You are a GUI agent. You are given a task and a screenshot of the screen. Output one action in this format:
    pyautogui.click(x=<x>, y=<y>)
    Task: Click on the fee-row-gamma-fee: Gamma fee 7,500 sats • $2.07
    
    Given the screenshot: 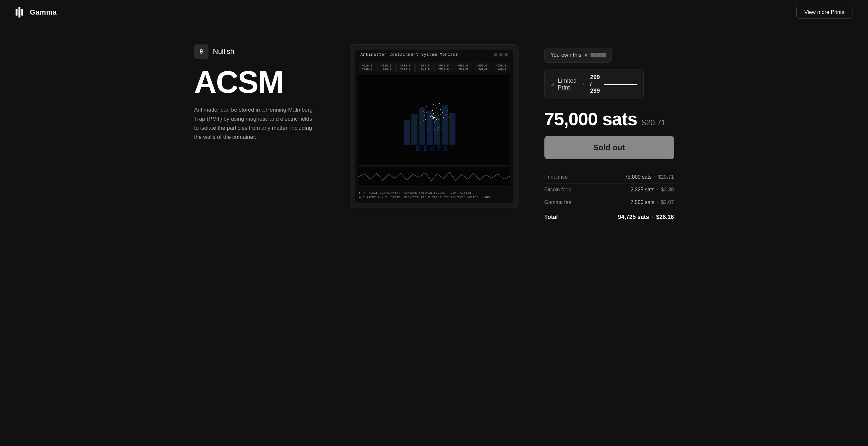 What is the action you would take?
    pyautogui.click(x=609, y=203)
    